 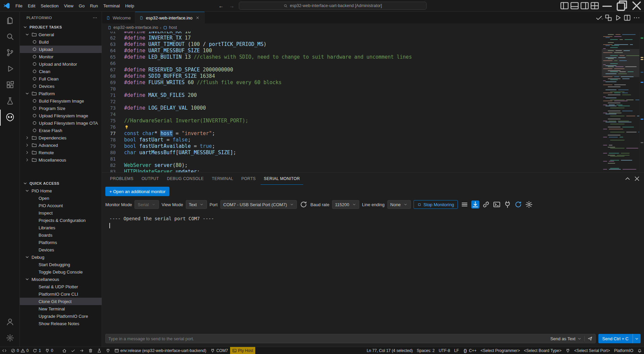 I want to click on monitor-mode-select: Serial, so click(x=147, y=204).